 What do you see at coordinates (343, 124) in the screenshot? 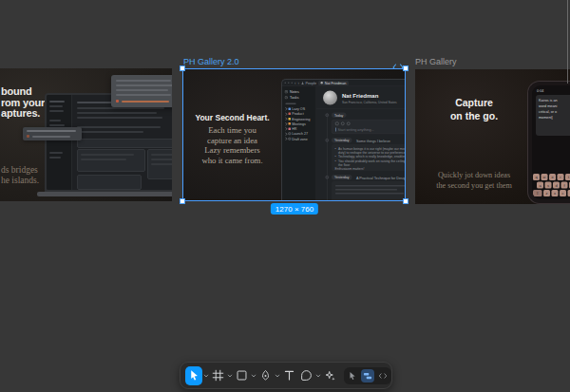
I see `compose-toolbar` at bounding box center [343, 124].